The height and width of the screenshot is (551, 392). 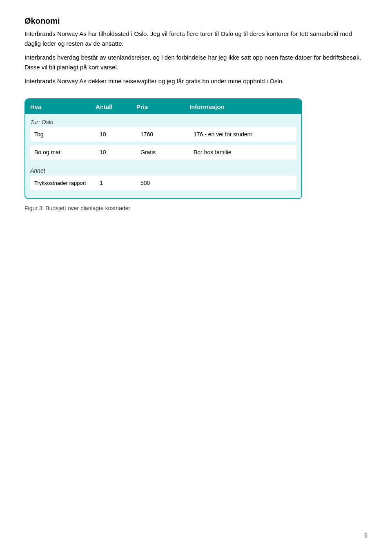 What do you see at coordinates (67, 152) in the screenshot?
I see `cell-hva-bomat: Bo og mat` at bounding box center [67, 152].